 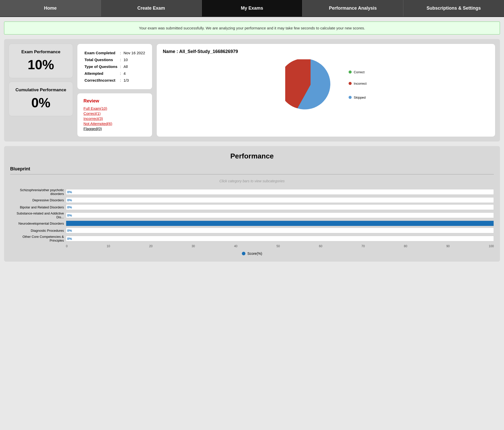 I want to click on bar-row: Substance-related and Addictive Dis...0%, so click(x=252, y=215).